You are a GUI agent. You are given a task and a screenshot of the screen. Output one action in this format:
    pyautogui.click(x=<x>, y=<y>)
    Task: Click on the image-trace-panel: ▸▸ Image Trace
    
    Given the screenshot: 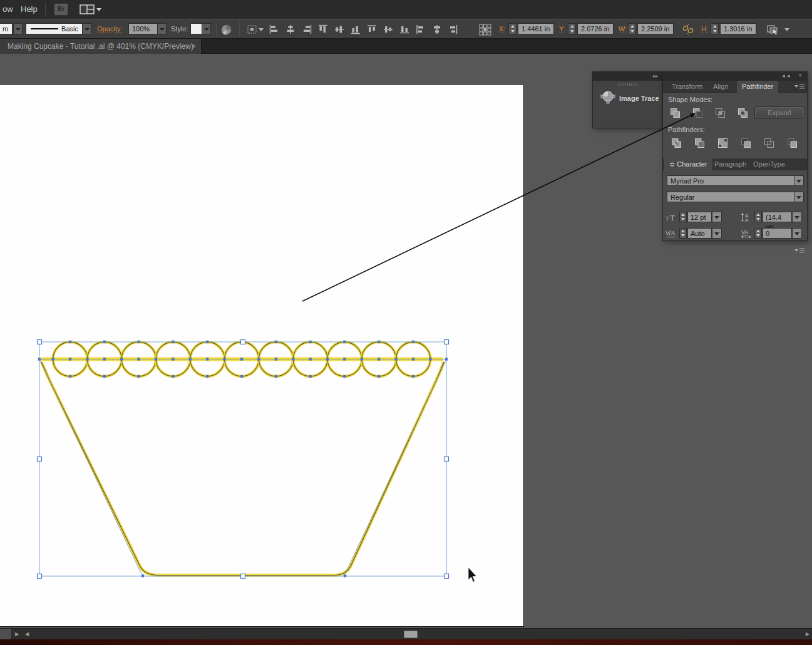 What is the action you would take?
    pyautogui.click(x=627, y=100)
    